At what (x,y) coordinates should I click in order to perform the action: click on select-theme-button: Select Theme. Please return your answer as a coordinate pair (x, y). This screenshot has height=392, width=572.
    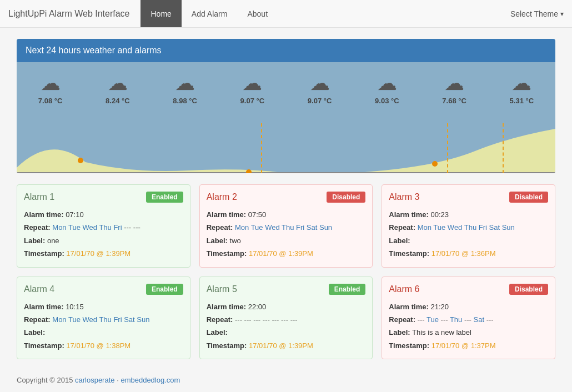
    Looking at the image, I should click on (537, 14).